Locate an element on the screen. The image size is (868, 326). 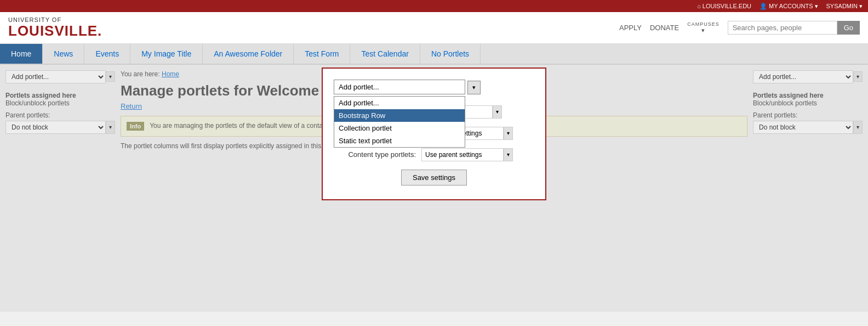
home-icon: ⌂ is located at coordinates (699, 6).